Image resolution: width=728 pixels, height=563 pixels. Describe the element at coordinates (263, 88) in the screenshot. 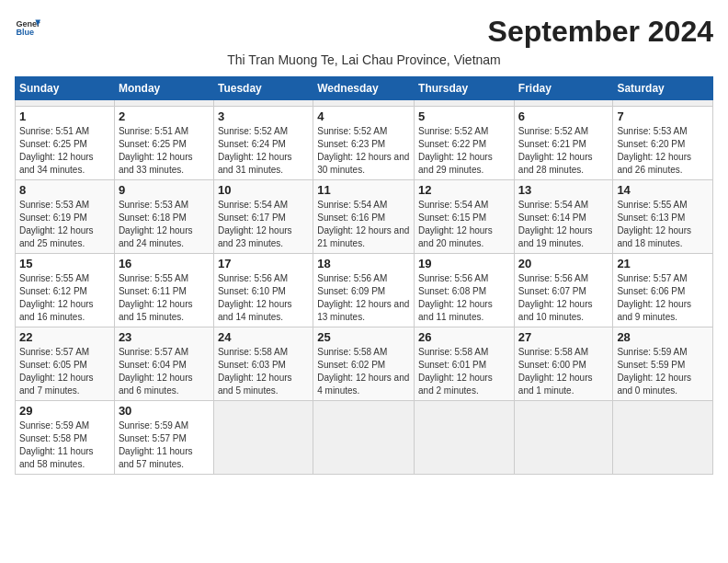

I see `column-header-tuesday: Tuesday` at that location.